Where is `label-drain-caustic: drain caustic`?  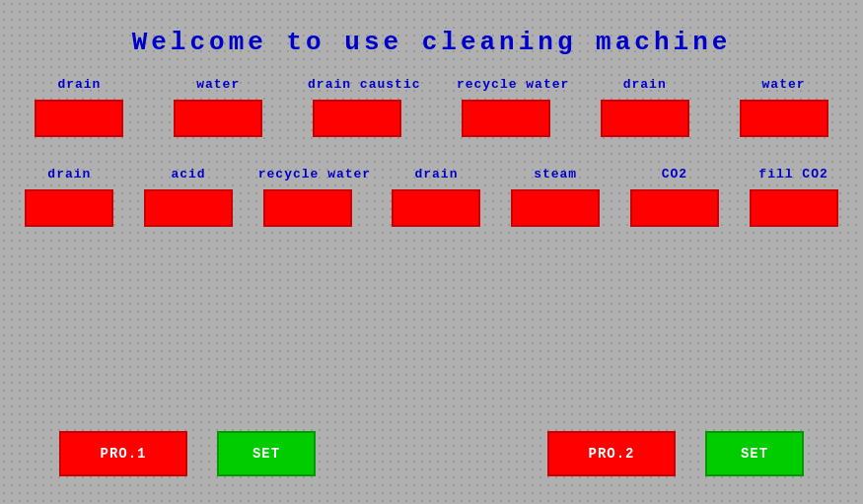
label-drain-caustic: drain caustic is located at coordinates (357, 85).